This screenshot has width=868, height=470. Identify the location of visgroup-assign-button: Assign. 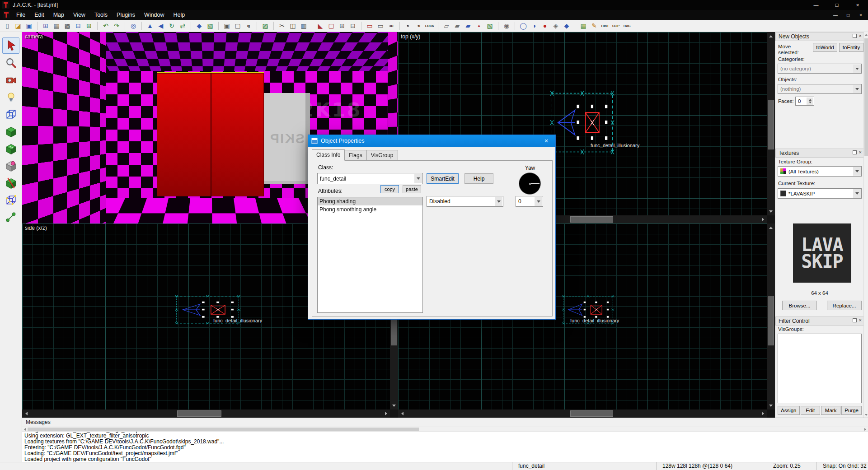
(789, 410).